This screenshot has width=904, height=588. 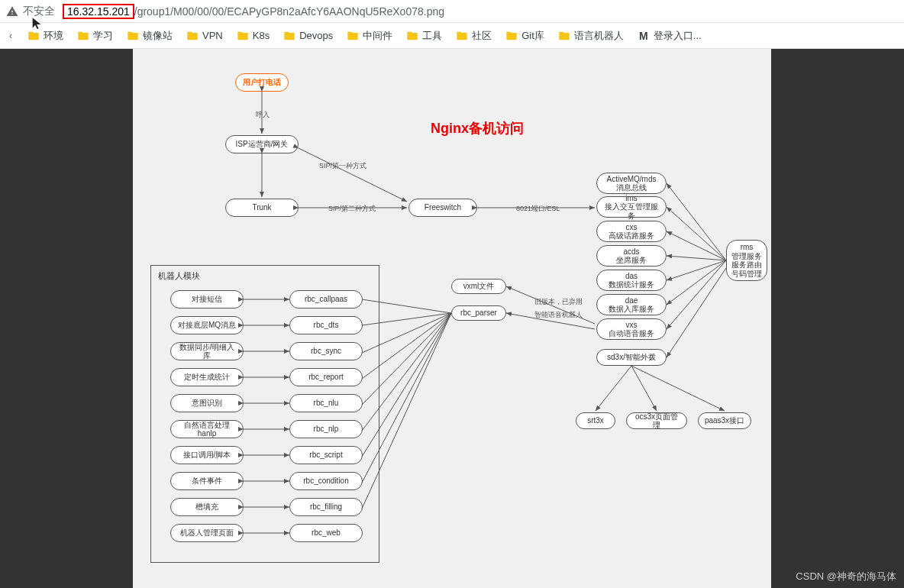 I want to click on url-ip-highlighted: 16.32.15.201, so click(x=98, y=11).